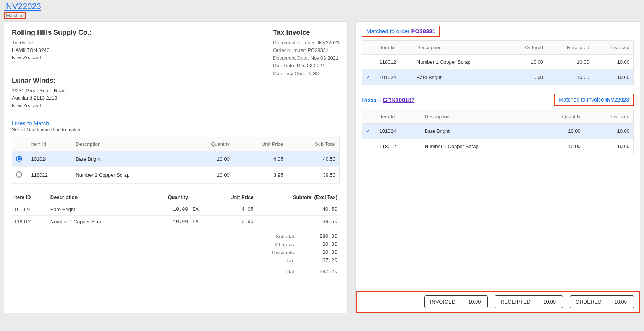 The image size is (644, 331). I want to click on totals-block: Subtotal:$80.00 Charges:$0.00 Discounts:…, so click(176, 254).